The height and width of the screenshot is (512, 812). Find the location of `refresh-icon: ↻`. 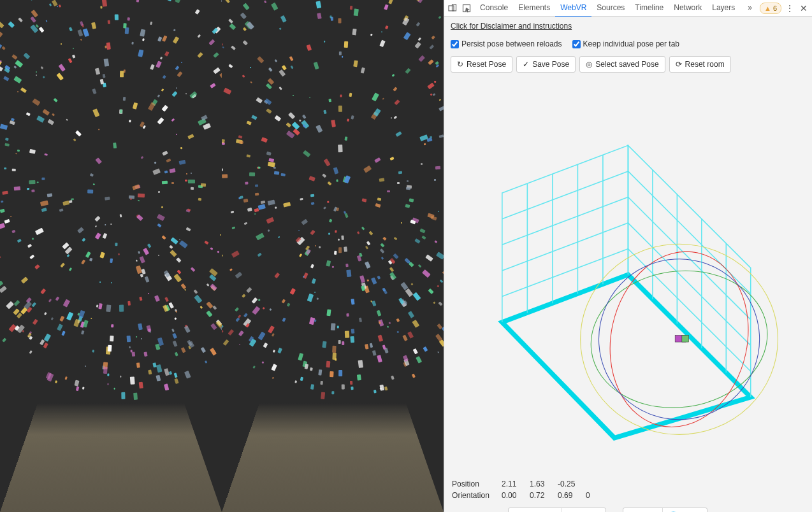

refresh-icon: ↻ is located at coordinates (460, 64).